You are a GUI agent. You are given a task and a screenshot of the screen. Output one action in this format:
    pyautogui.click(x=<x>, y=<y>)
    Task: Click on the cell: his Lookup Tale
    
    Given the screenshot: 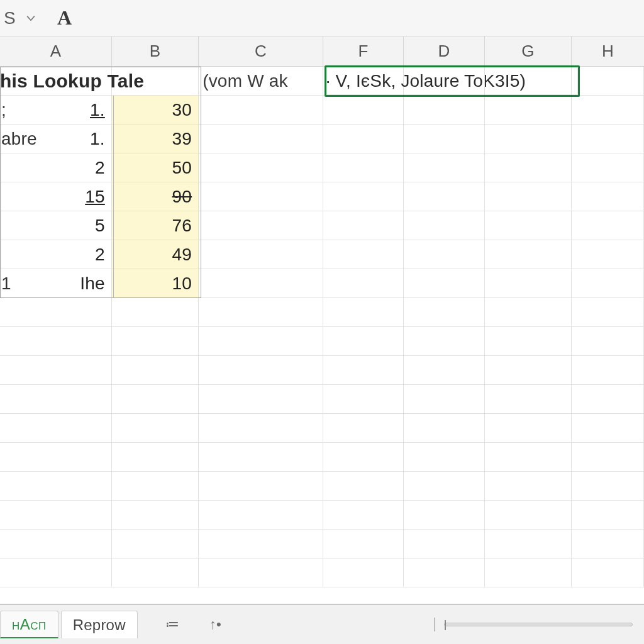 What is the action you would take?
    pyautogui.click(x=56, y=81)
    